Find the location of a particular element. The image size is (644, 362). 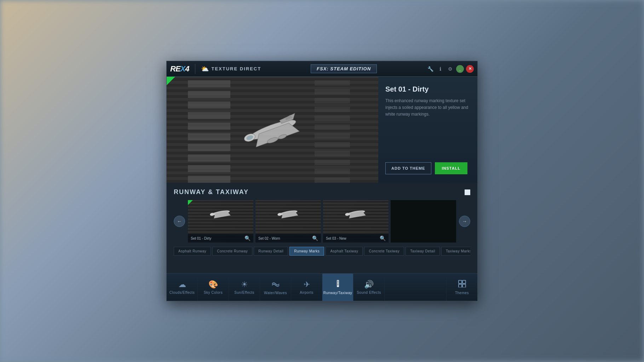

preview-buttons: ADD TO THEME INSTALL is located at coordinates (428, 168).